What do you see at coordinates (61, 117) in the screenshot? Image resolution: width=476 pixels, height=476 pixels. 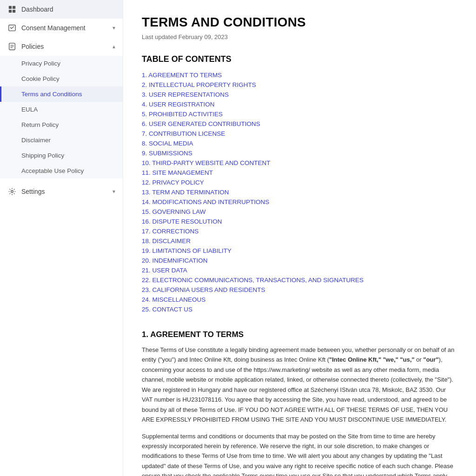 I see `policies-submenu: Privacy Policy Cookie Policy Terms and C…` at bounding box center [61, 117].